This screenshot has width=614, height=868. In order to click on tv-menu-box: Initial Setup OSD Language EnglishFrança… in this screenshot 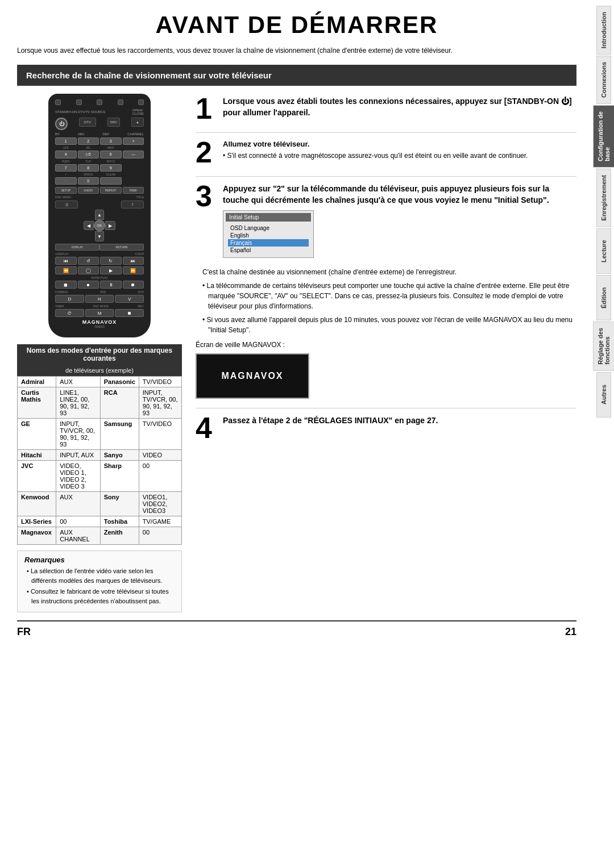, I will do `click(268, 234)`.